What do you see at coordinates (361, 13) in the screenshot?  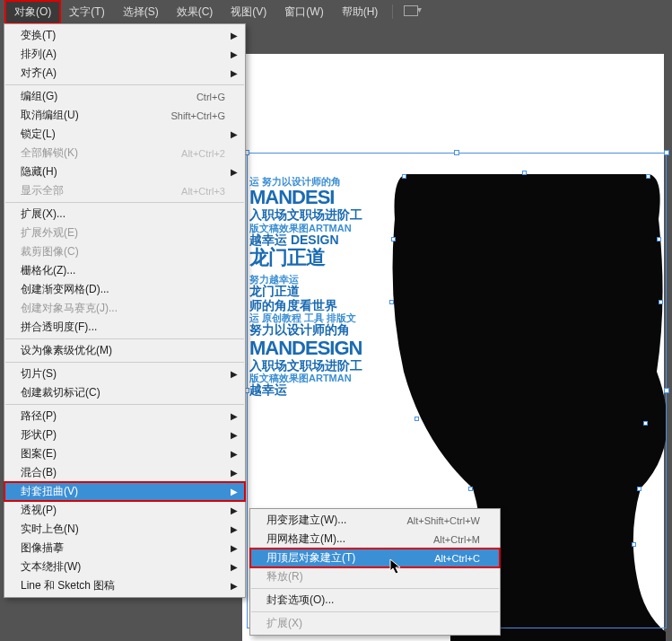 I see `menu-help: 帮助(H)` at bounding box center [361, 13].